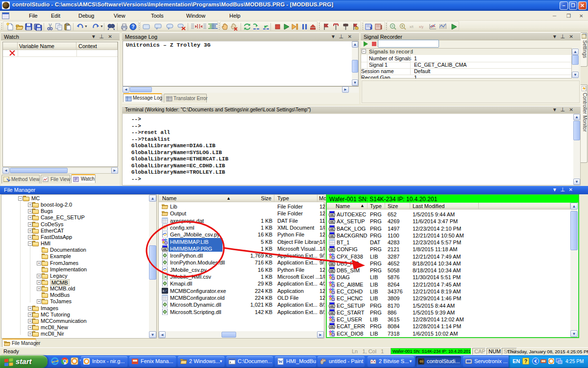 Image resolution: width=588 pixels, height=368 pixels. I want to click on svg-text: X, so click(166, 277).